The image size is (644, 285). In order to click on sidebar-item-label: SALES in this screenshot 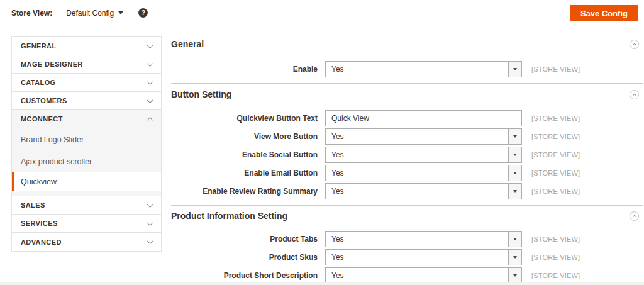, I will do `click(33, 205)`.